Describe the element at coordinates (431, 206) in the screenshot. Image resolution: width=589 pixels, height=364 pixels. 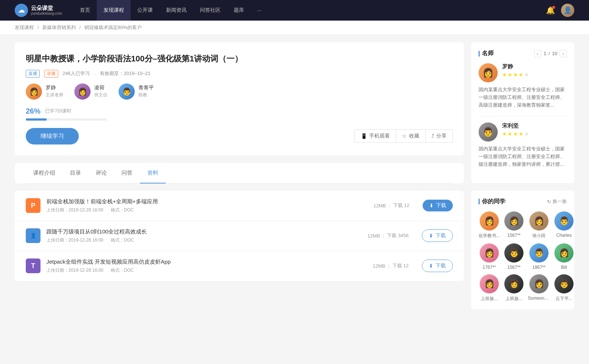
I see `download-icon-0: ⬇` at that location.